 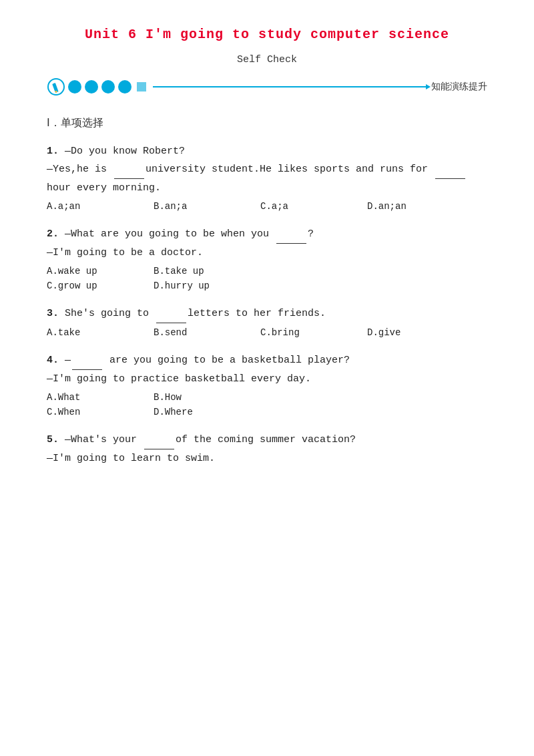 What do you see at coordinates (267, 60) in the screenshot?
I see `self-check-label: Self Check` at bounding box center [267, 60].